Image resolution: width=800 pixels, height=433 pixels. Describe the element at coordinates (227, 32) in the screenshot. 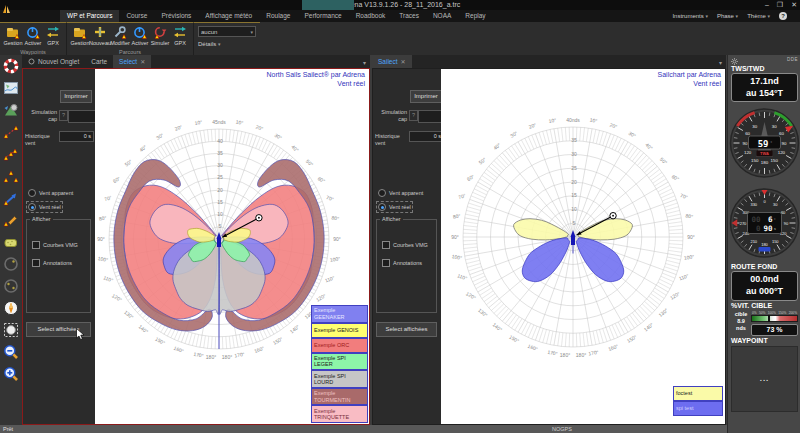

I see `route-select-dropdown: aucun ▾` at that location.